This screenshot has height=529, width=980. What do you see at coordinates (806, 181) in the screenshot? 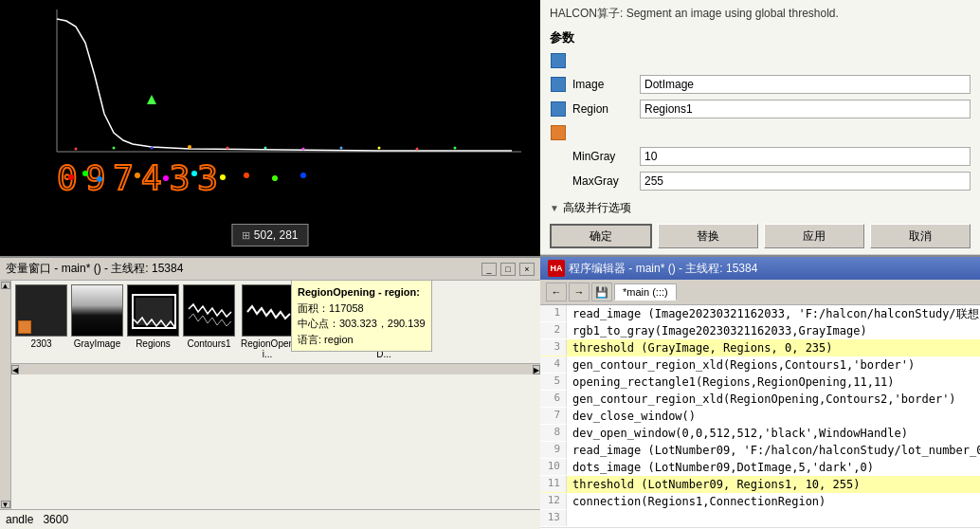
I see `param-input-maxgray` at bounding box center [806, 181].